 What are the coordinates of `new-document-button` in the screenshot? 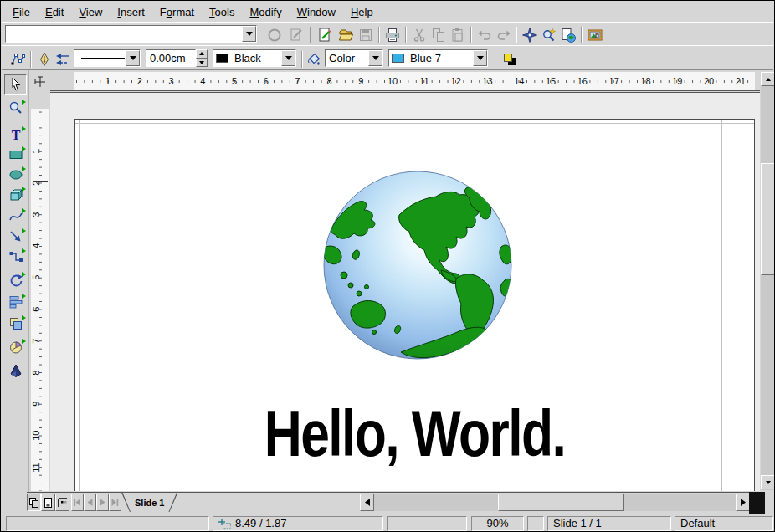 It's located at (326, 35).